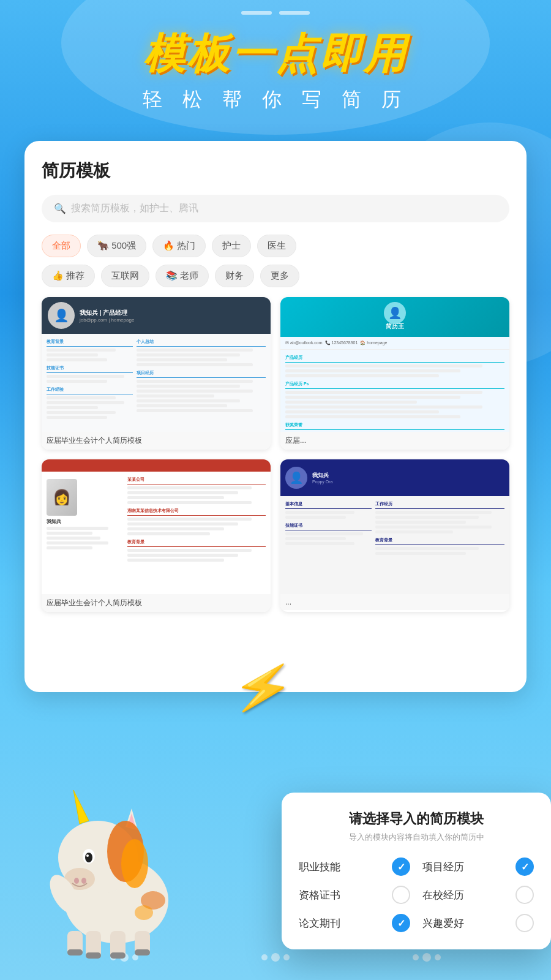 The height and width of the screenshot is (980, 551). I want to click on t4-label: ..., so click(395, 602).